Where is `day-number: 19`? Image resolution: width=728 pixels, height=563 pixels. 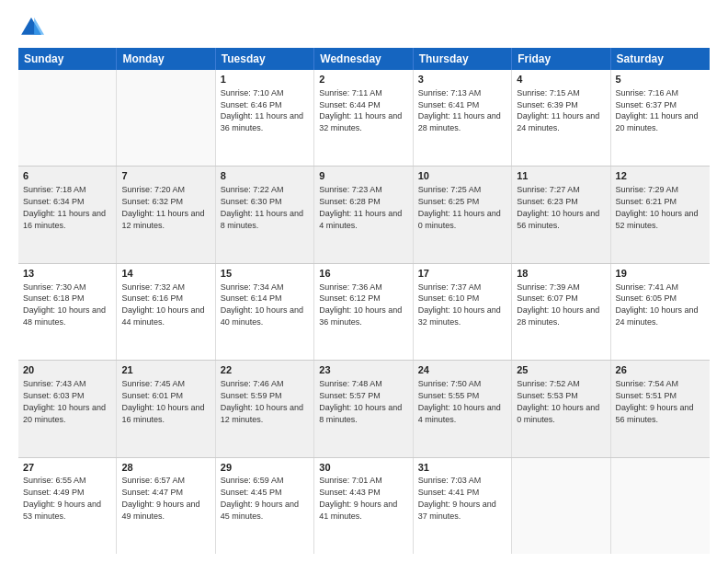
day-number: 19 is located at coordinates (660, 274).